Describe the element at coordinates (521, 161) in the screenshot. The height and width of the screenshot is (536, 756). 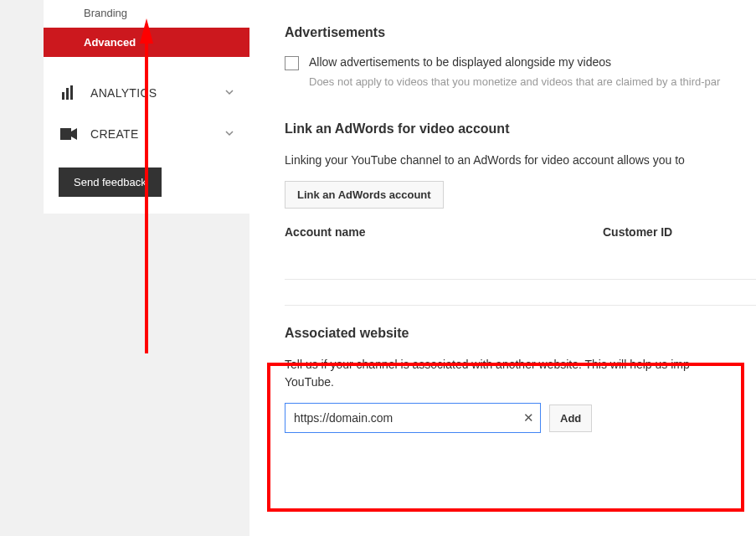
I see `adwords-desc: Linking your YouTube channel to an AdWor…` at that location.